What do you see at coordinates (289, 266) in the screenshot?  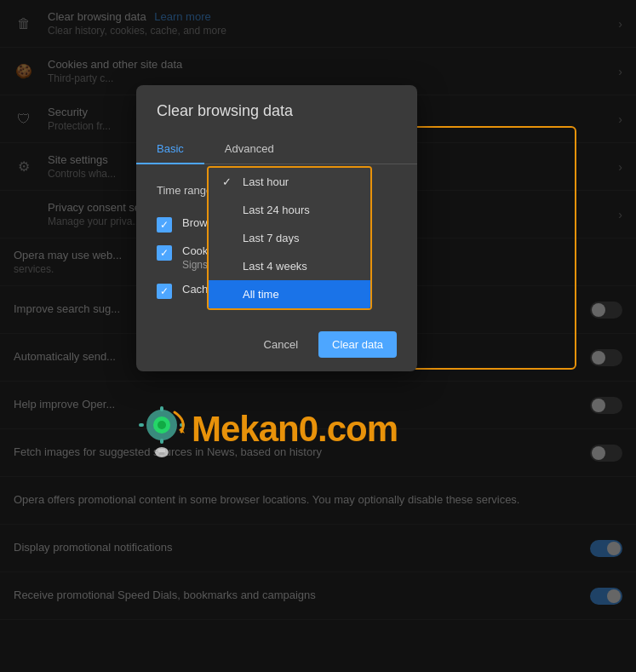 I see `dropdown-item-last-4w: Last 4 weeks` at bounding box center [289, 266].